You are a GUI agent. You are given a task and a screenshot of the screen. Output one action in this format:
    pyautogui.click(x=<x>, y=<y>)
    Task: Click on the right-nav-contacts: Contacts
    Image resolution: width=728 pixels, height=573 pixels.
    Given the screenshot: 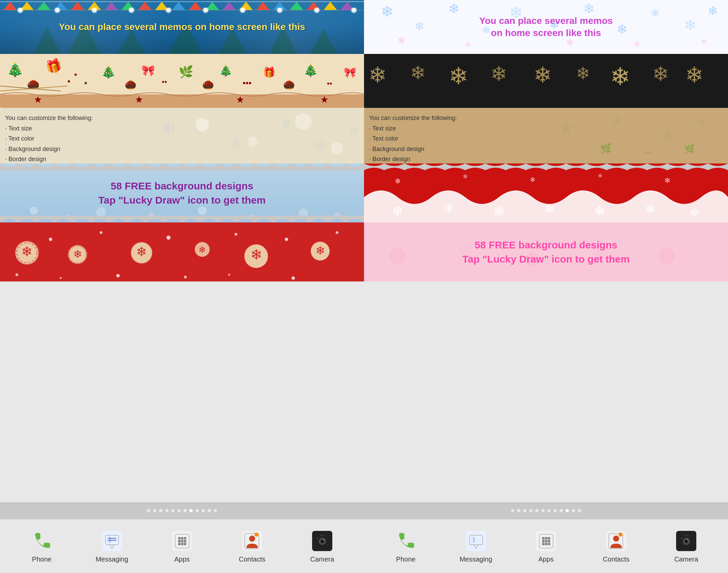 What is the action you would take?
    pyautogui.click(x=616, y=546)
    